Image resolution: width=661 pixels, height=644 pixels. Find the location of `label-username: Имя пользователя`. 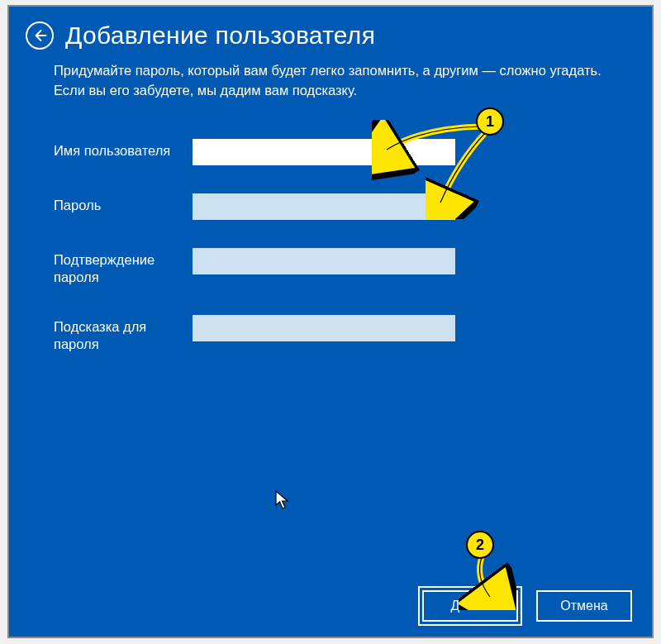

label-username: Имя пользователя is located at coordinates (123, 149).